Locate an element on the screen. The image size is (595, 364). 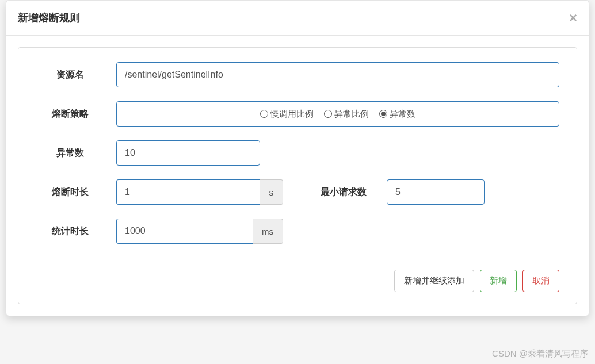
radio-exception-ratio: 异常比例 is located at coordinates (346, 114).